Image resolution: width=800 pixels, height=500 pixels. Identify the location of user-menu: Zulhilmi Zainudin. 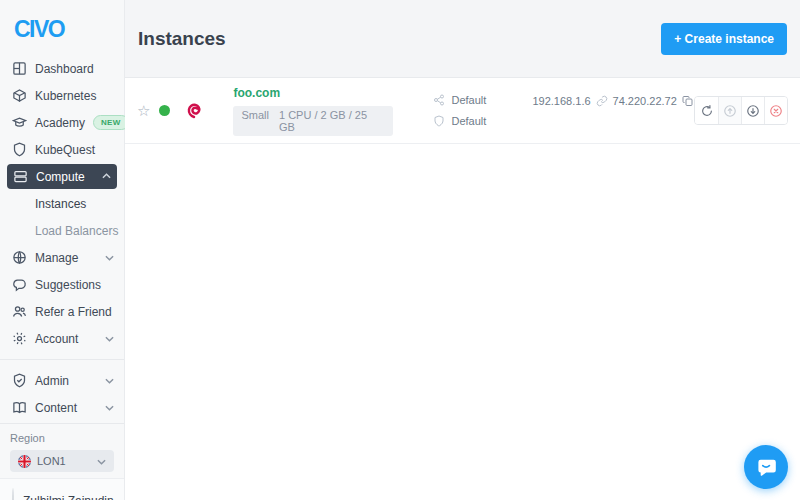
(62, 489).